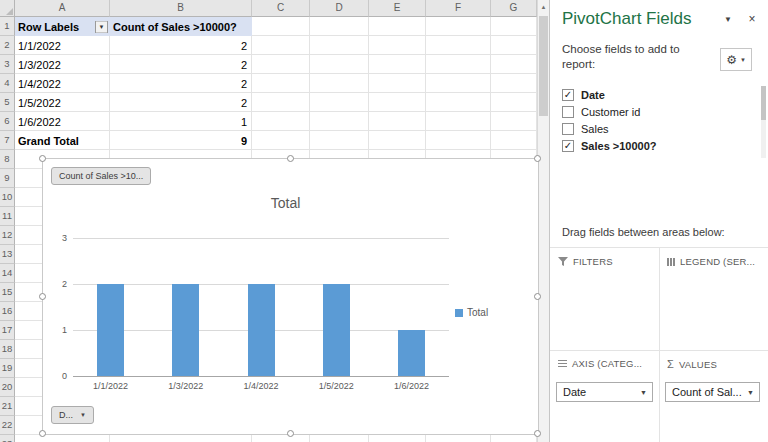 This screenshot has height=442, width=768. What do you see at coordinates (412, 353) in the screenshot?
I see `bar-1/6/2022` at bounding box center [412, 353].